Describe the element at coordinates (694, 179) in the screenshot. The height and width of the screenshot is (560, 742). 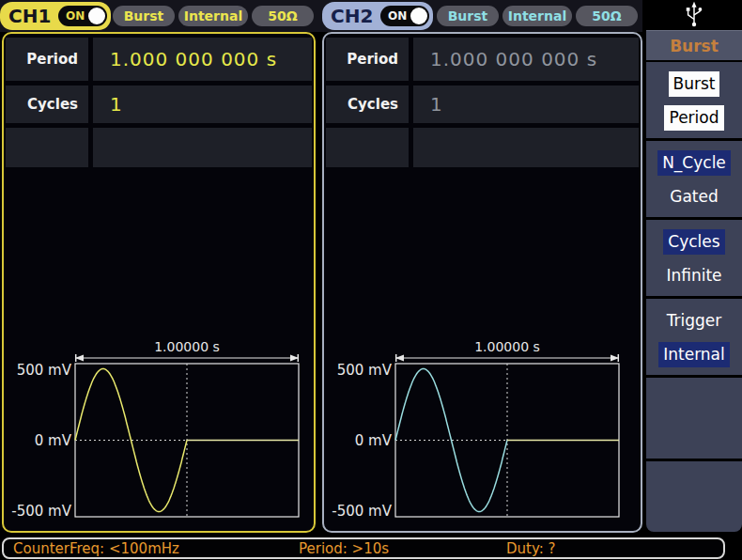
I see `softkey-ncycle-gated: N_Cycle Gated` at that location.